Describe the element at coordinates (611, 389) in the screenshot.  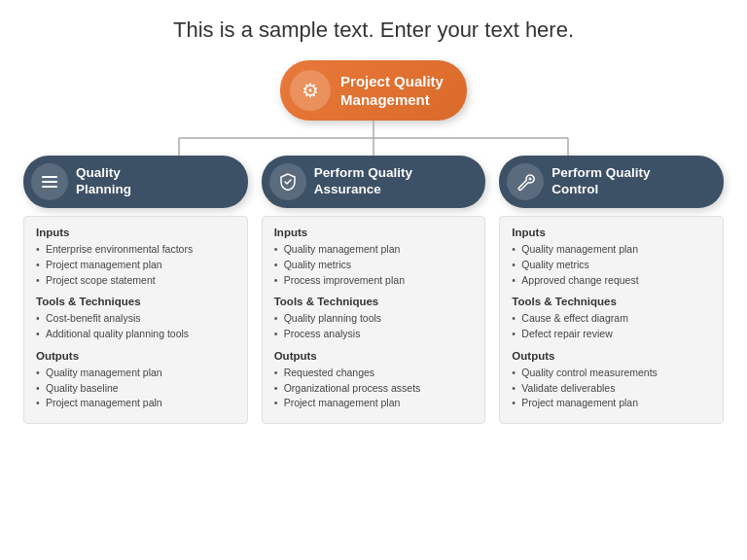
I see `bullet-list-perform-quality-control-2: Quality control measurementsValidate del…` at that location.